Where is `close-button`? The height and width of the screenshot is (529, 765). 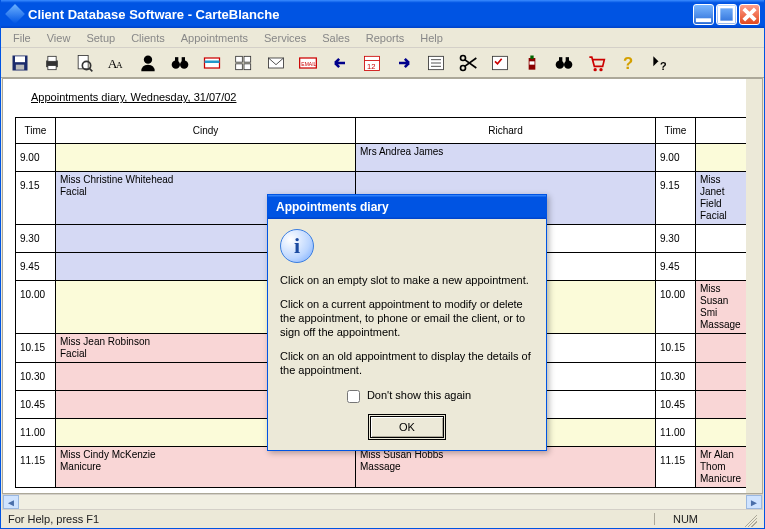 close-button is located at coordinates (750, 14).